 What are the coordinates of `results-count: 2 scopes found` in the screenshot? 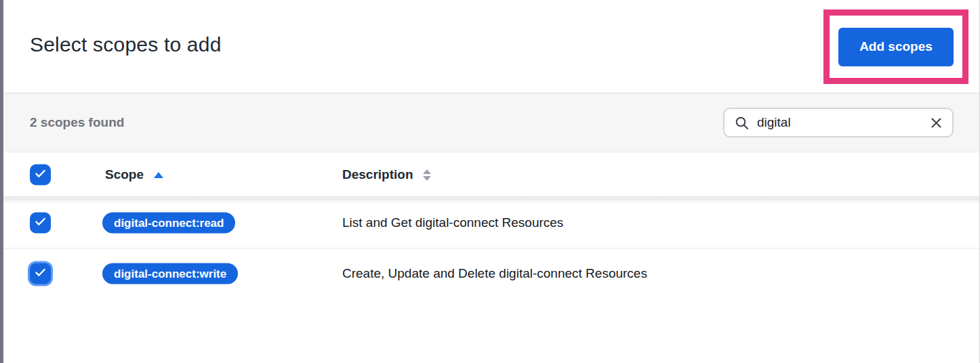 It's located at (77, 123).